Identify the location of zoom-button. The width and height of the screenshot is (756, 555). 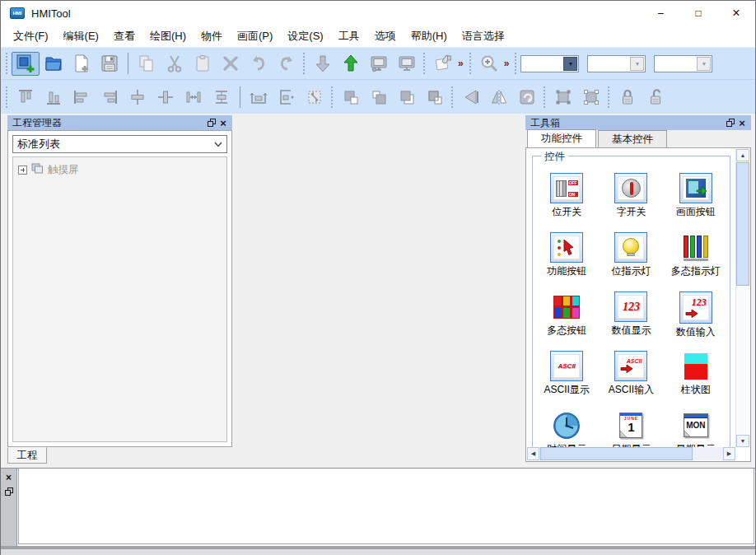
(489, 64).